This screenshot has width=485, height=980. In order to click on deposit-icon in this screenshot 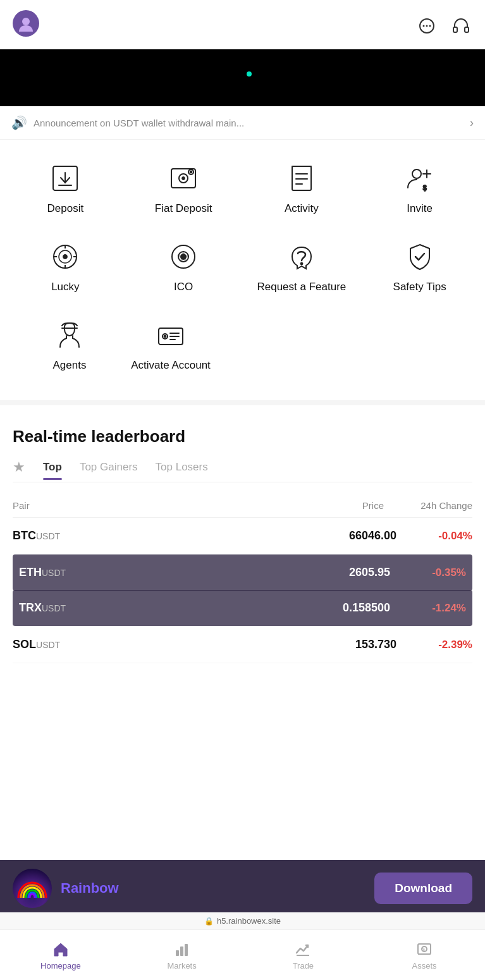, I will do `click(65, 178)`.